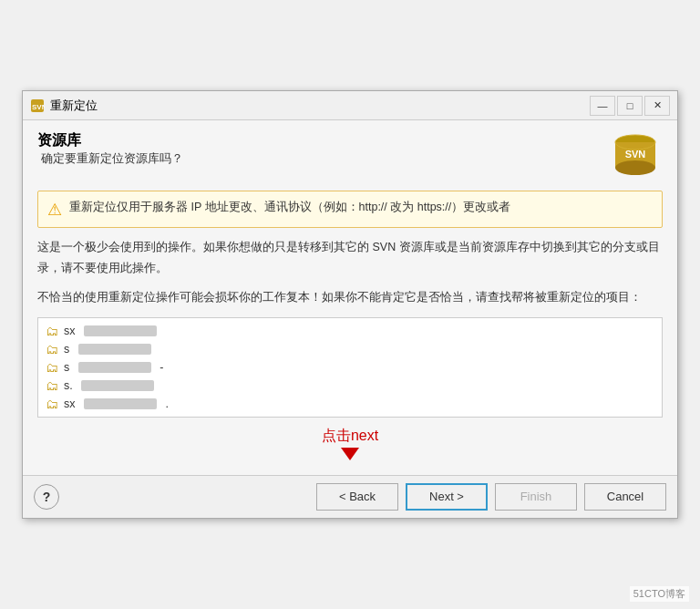 Image resolution: width=700 pixels, height=609 pixels. Describe the element at coordinates (350, 210) in the screenshot. I see `warning-box: ⚠ 重新定位仅用于服务器 IP 地址更改、通讯协议（例如：http:// 改为 …` at that location.